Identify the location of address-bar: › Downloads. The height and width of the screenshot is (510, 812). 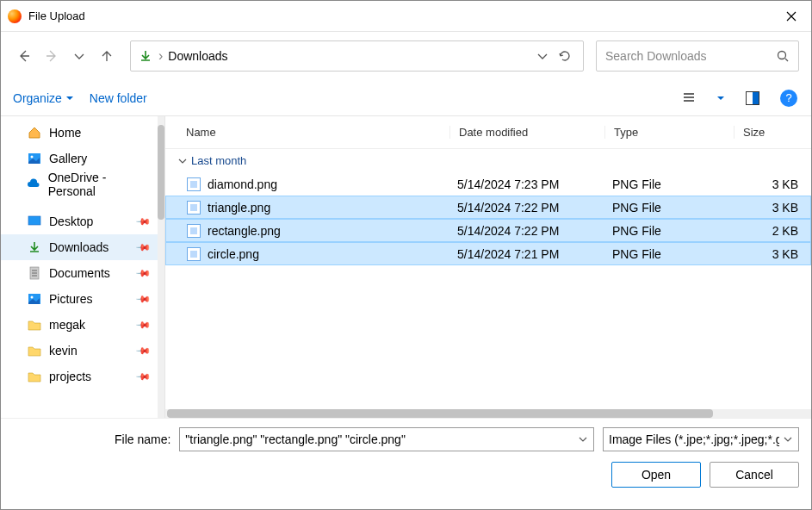
(356, 56).